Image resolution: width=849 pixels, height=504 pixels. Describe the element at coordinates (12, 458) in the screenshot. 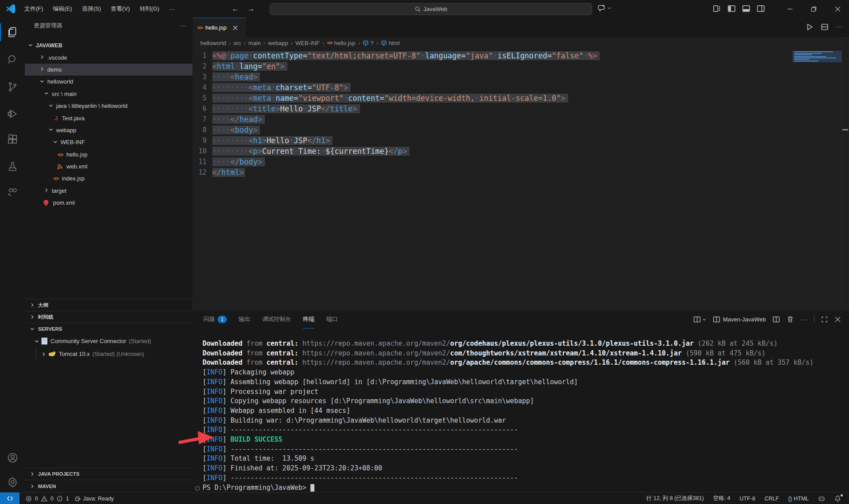

I see `account-icon` at that location.